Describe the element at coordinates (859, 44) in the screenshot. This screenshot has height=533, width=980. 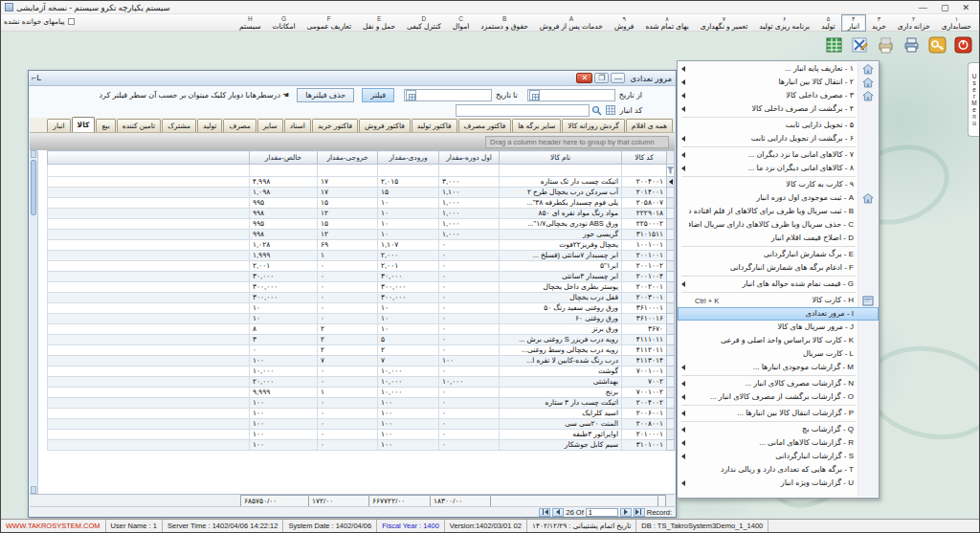
I see `design-icon` at that location.